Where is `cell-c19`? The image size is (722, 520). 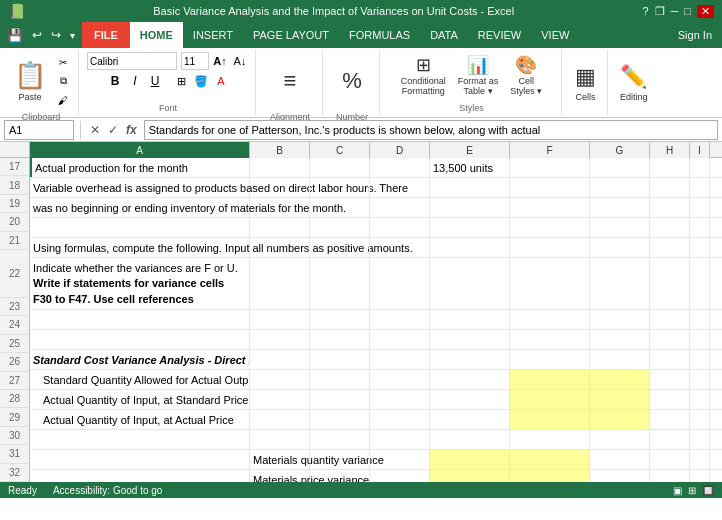 cell-c19 is located at coordinates (340, 208).